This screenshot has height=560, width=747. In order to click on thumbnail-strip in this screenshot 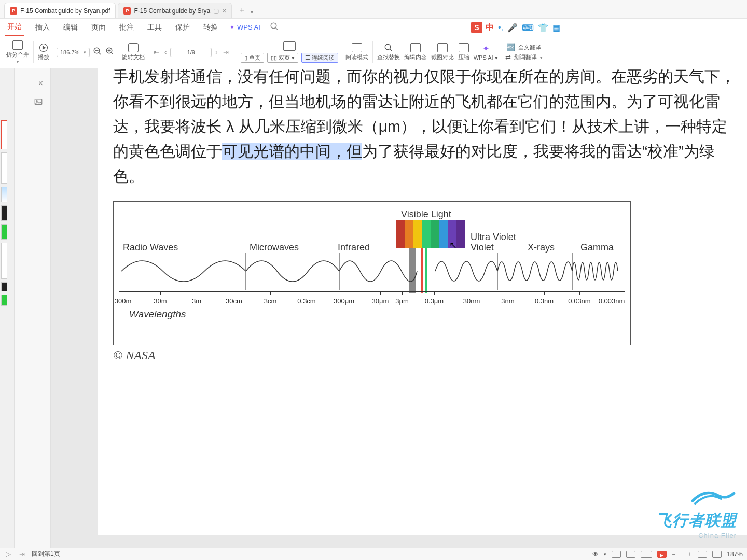, I will do `click(7, 308)`.